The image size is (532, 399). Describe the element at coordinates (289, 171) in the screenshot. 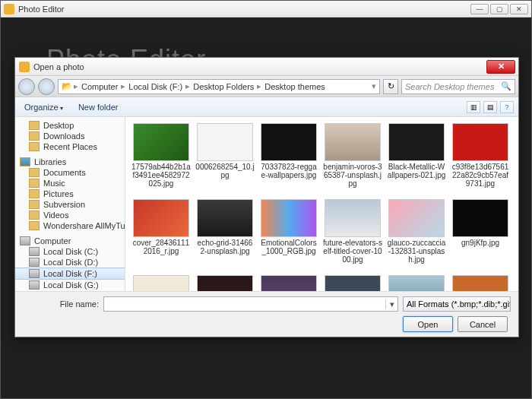

I see `thumbnail-label: 70337823-reggae-wallpapers.jpg` at that location.